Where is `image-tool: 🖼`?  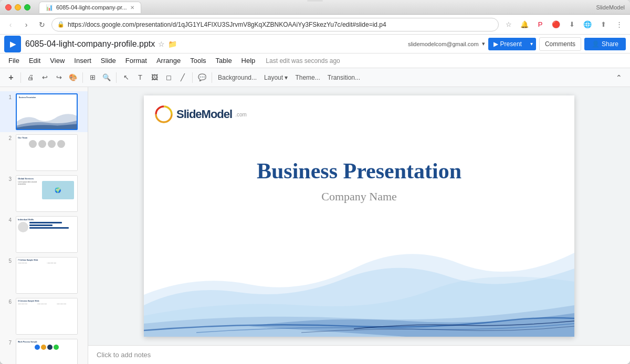 image-tool: 🖼 is located at coordinates (154, 78).